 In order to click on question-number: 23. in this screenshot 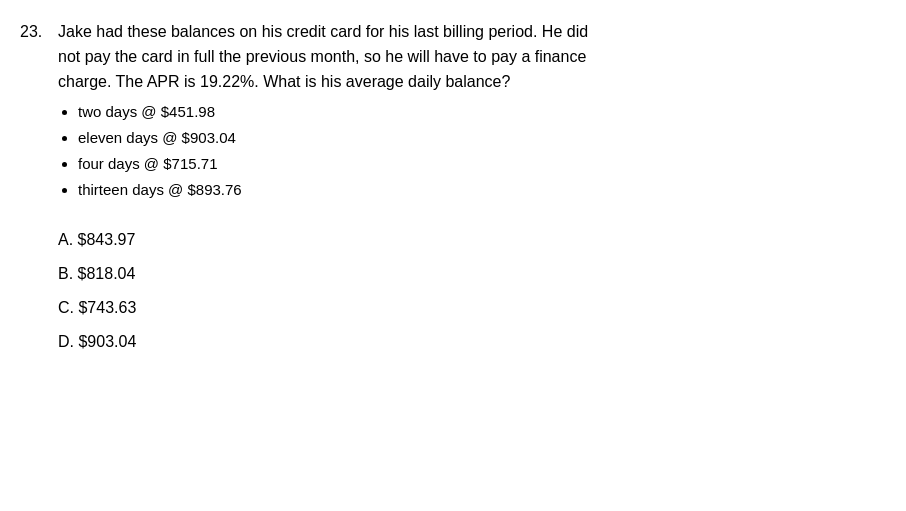, I will do `click(39, 113)`.